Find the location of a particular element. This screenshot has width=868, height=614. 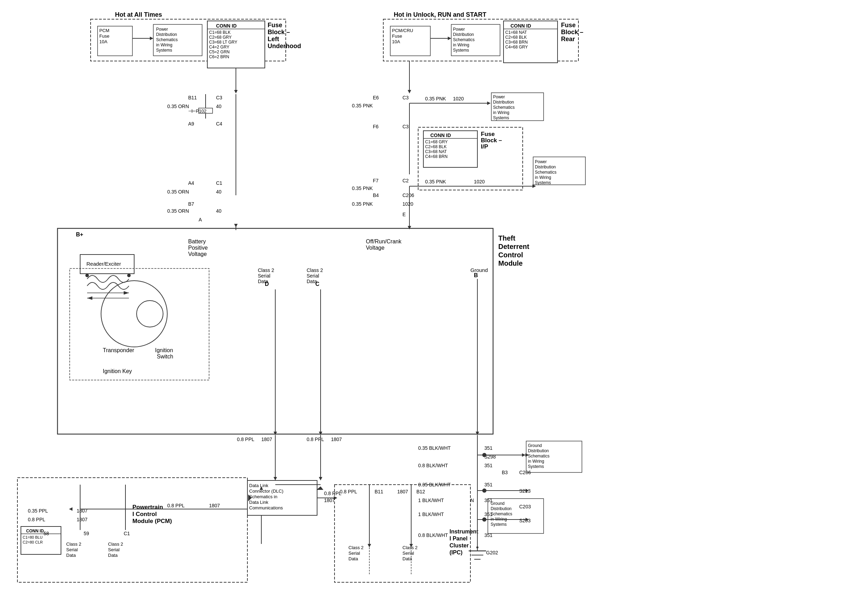

svg-text: B+ is located at coordinates (79, 235).